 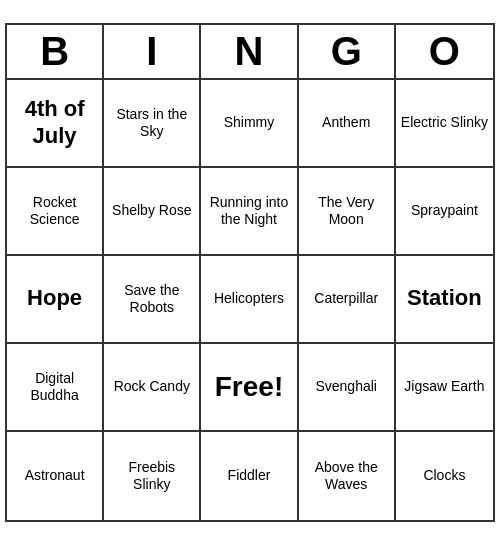 I want to click on bingo-cell: Caterpillar, so click(x=348, y=300).